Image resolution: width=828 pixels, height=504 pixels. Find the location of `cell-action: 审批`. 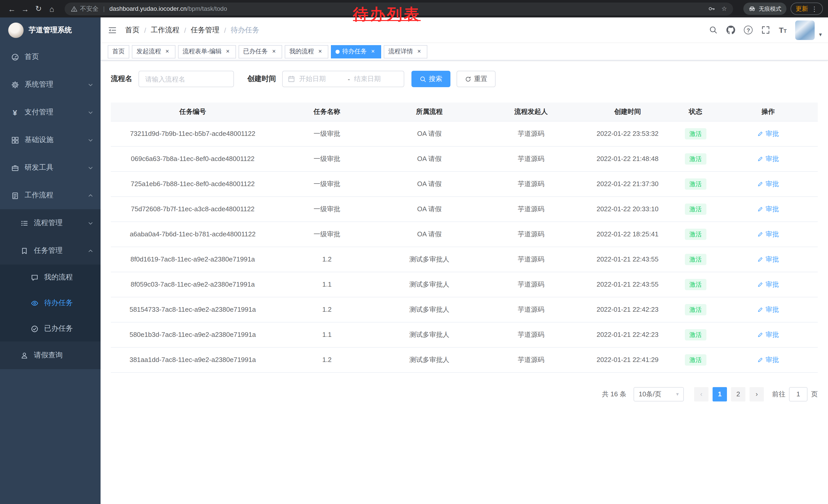

cell-action: 审批 is located at coordinates (768, 334).